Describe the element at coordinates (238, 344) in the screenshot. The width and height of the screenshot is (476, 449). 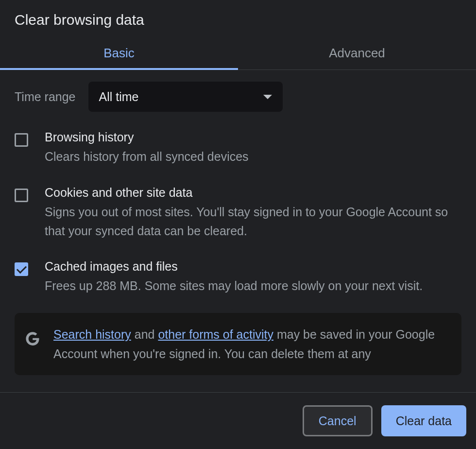
I see `google-account-info: Search history and other forms of activi…` at that location.